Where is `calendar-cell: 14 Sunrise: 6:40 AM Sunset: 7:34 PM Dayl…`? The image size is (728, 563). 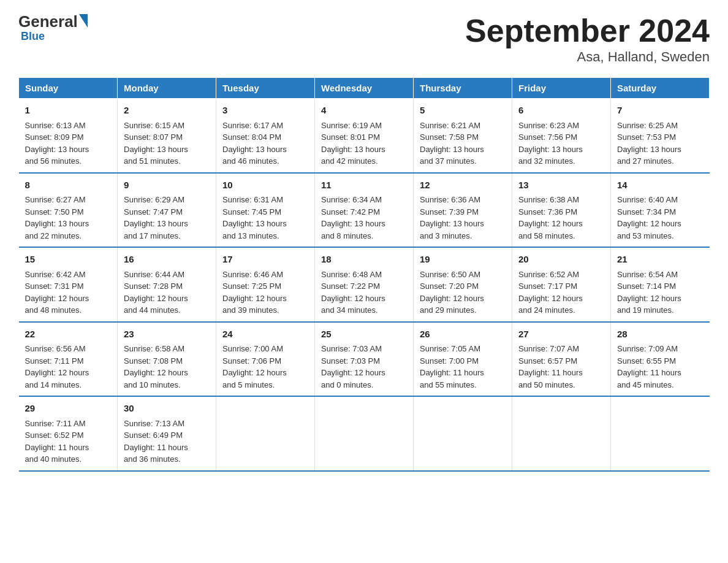
calendar-cell: 14 Sunrise: 6:40 AM Sunset: 7:34 PM Dayl… is located at coordinates (661, 210).